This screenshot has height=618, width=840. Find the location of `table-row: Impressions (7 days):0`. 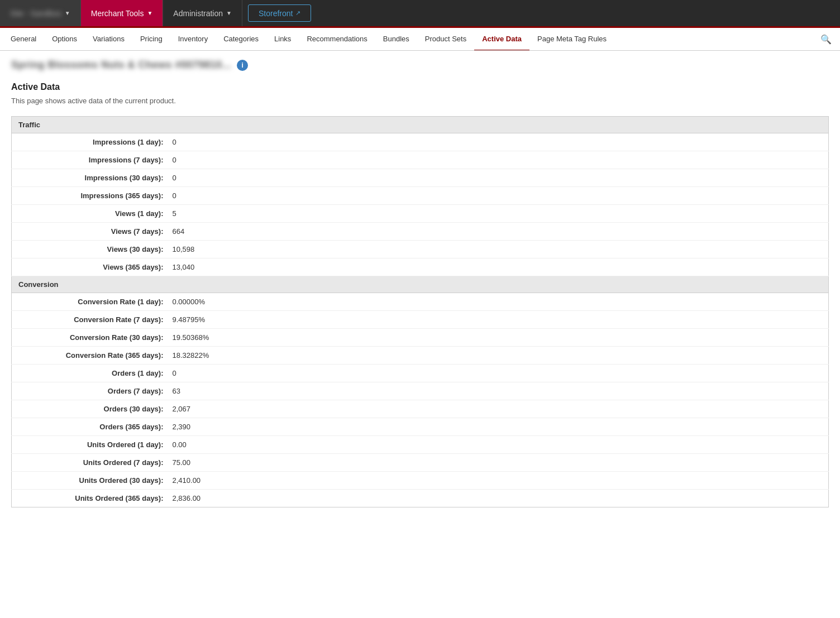

table-row: Impressions (7 days):0 is located at coordinates (420, 160).